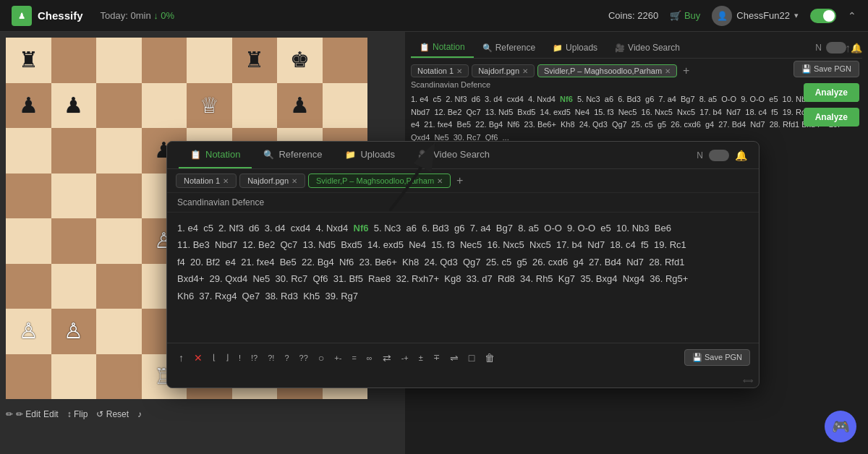 This screenshot has width=868, height=454. I want to click on save-pgn-button: 💾 Save PGN, so click(826, 69).